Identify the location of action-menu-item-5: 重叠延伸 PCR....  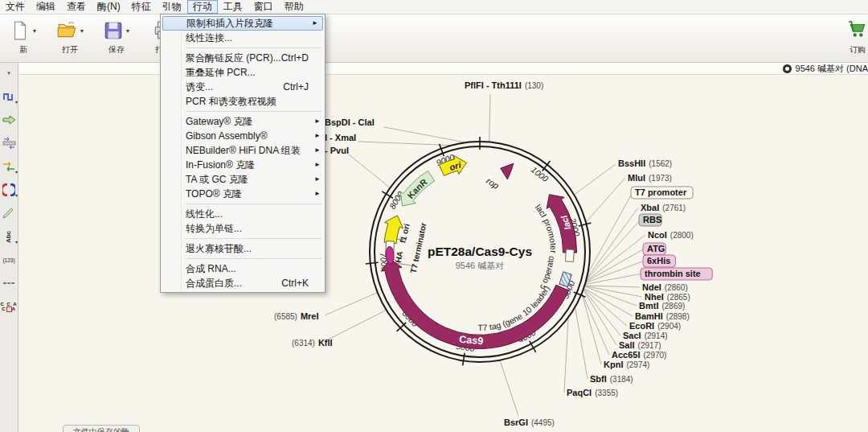
(243, 72).